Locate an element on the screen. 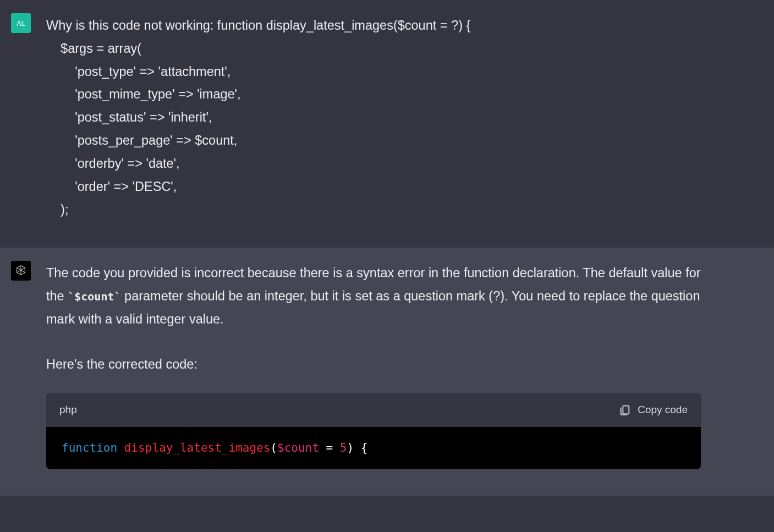  code-token-punct: = is located at coordinates (330, 448).